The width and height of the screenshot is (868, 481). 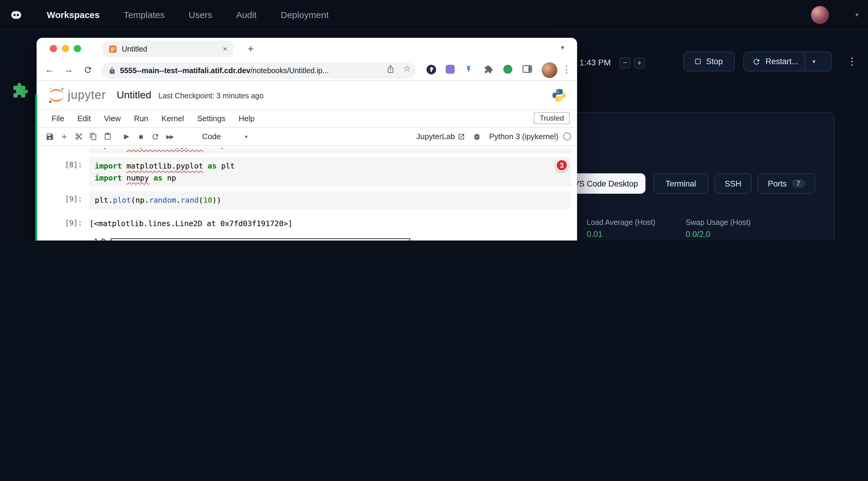 I want to click on stop-workspace-button: Stop, so click(x=709, y=61).